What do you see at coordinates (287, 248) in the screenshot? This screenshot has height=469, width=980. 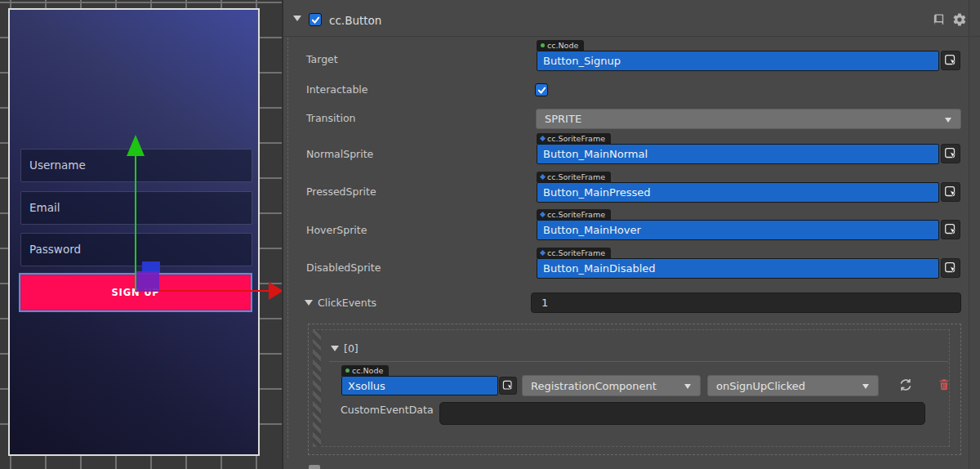 I see `inspector-guide-line` at bounding box center [287, 248].